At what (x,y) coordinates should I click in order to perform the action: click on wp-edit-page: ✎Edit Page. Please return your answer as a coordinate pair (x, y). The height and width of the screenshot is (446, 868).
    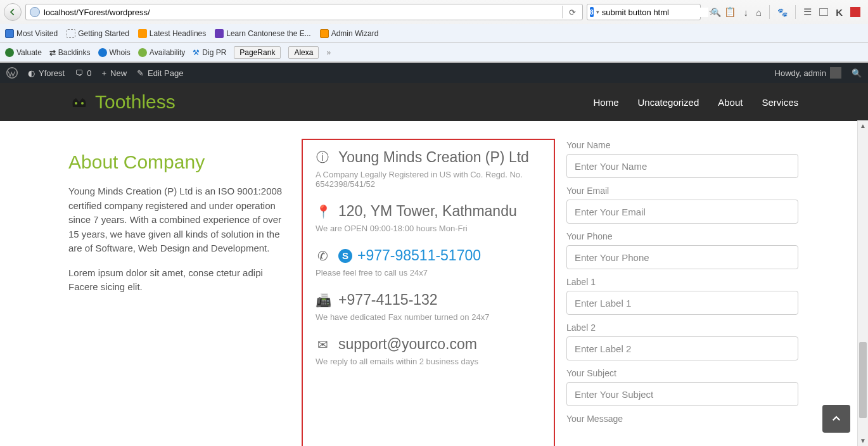
    Looking at the image, I should click on (160, 73).